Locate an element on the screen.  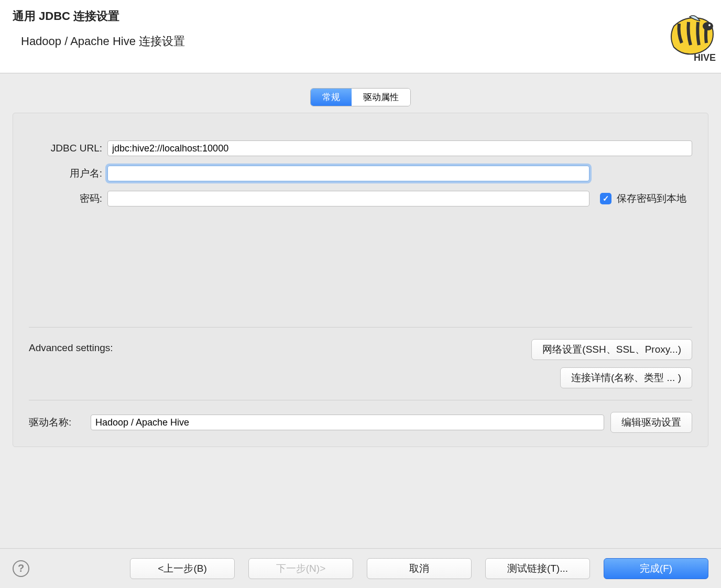
username-row: 用户名: is located at coordinates (360, 173).